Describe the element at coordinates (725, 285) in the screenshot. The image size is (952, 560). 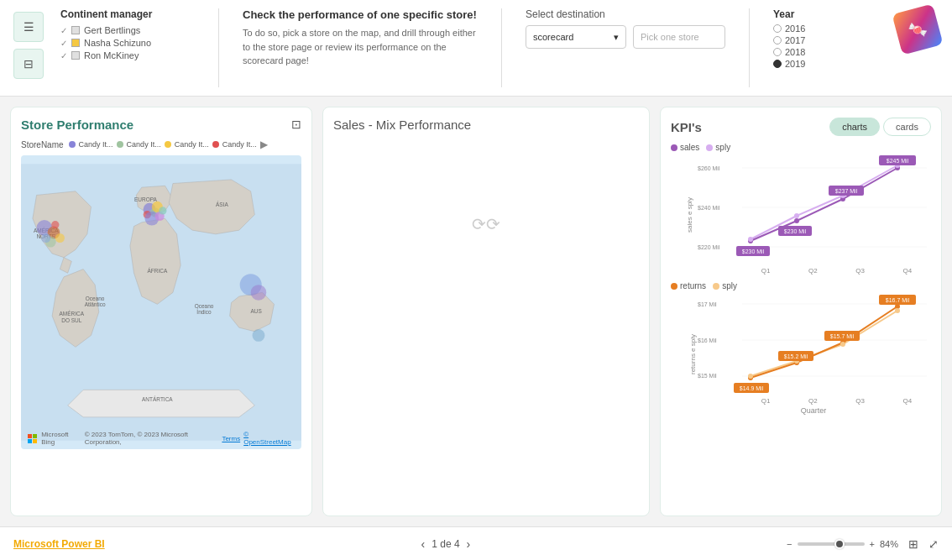
I see `returns-sply-legend-item: sply` at that location.